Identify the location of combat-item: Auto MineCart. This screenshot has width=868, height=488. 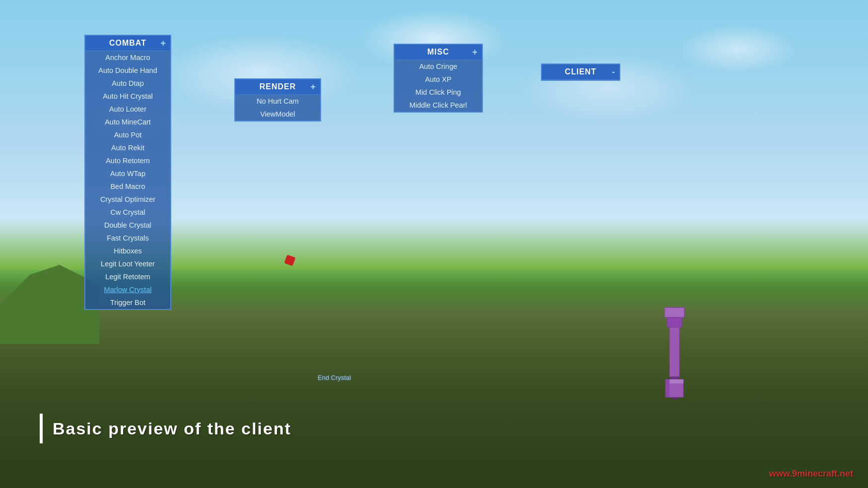
(128, 122).